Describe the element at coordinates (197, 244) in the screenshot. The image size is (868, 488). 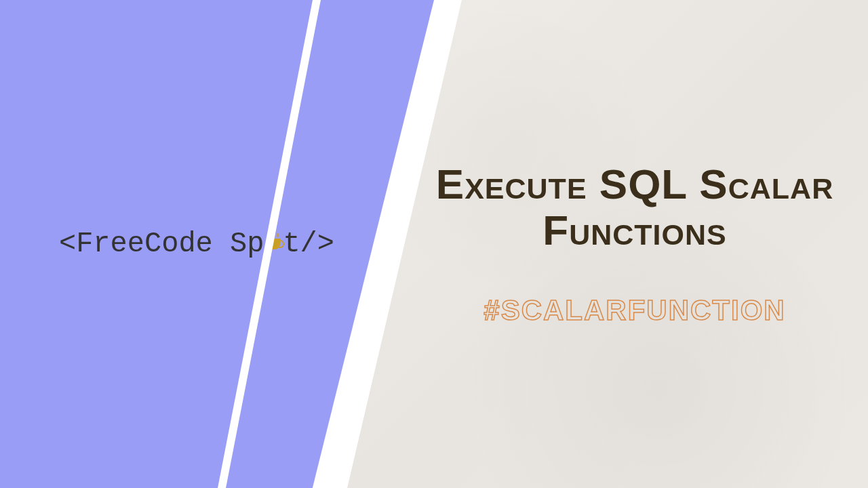
I see `logo: <FreeCode Sp t/>` at that location.